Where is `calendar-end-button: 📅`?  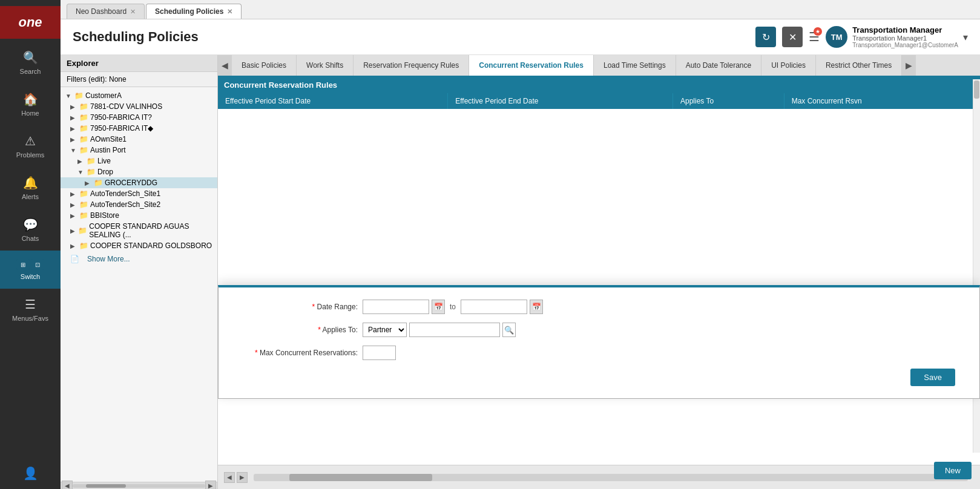 calendar-end-button: 📅 is located at coordinates (536, 307).